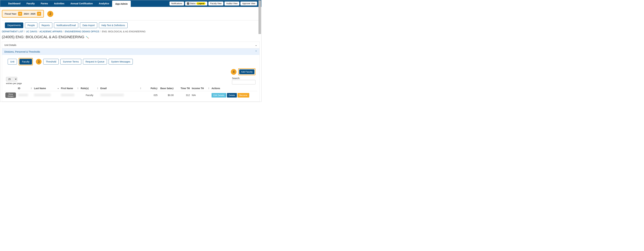 The image size is (644, 251). What do you see at coordinates (131, 45) in the screenshot?
I see `unit-details-header: Unit Details ⌄` at bounding box center [131, 45].